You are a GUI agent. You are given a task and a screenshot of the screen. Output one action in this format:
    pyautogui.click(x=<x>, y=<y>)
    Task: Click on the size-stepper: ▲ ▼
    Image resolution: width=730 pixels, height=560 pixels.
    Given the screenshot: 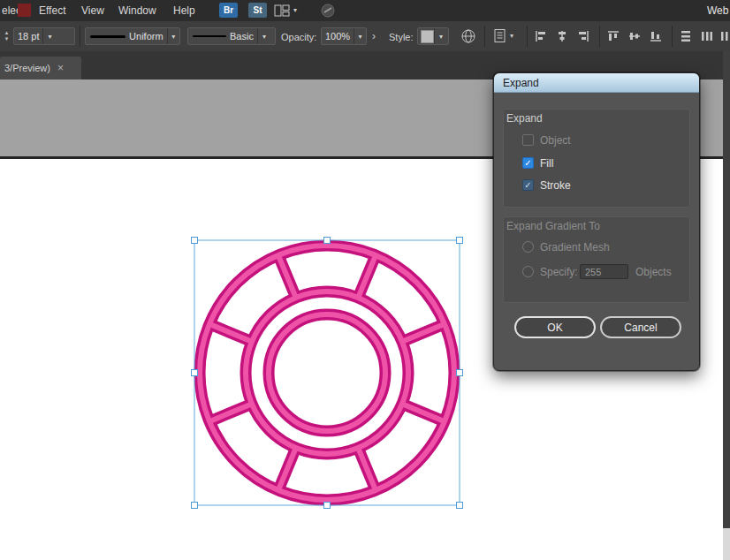 What is the action you would take?
    pyautogui.click(x=7, y=36)
    